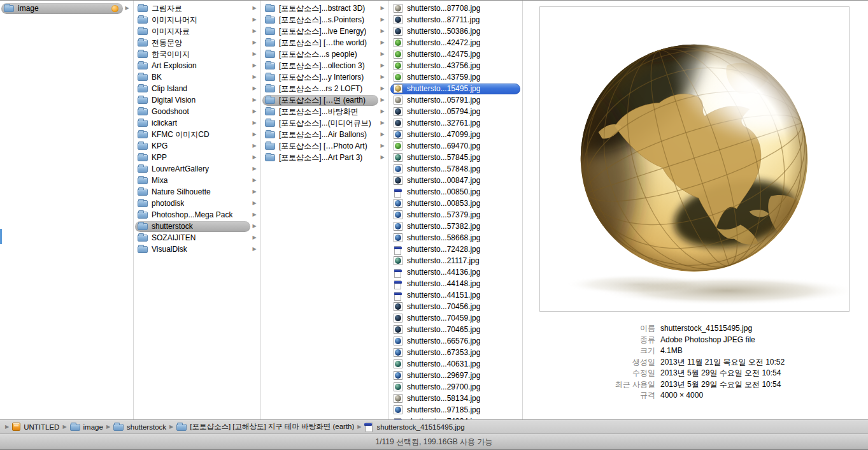 The height and width of the screenshot is (450, 868). Describe the element at coordinates (456, 66) in the screenshot. I see `file-row: shuttersto...43756.jpg` at that location.